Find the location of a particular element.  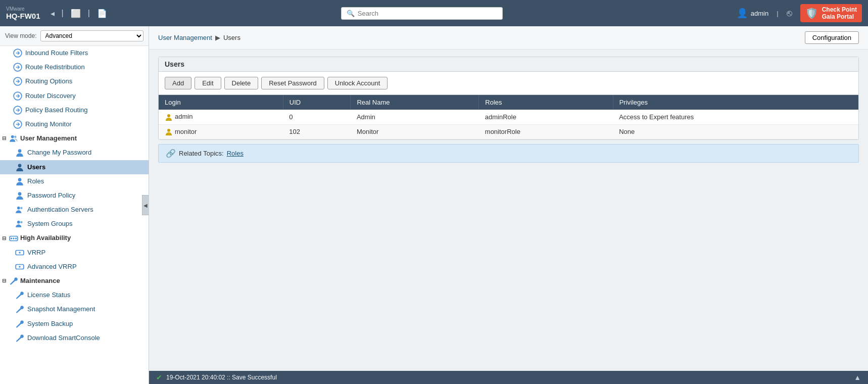

sidebar-item-system-groups: System Groups is located at coordinates (74, 224).